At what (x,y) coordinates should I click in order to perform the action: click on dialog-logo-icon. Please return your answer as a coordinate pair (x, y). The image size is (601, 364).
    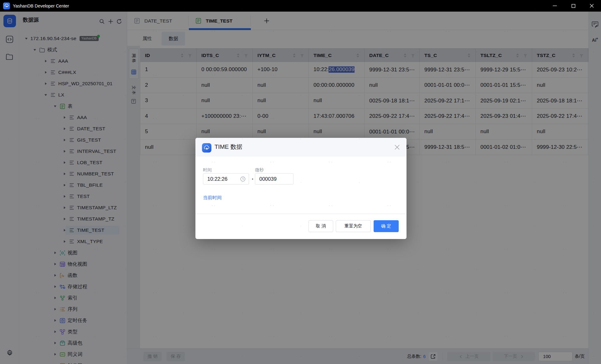
    Looking at the image, I should click on (207, 148).